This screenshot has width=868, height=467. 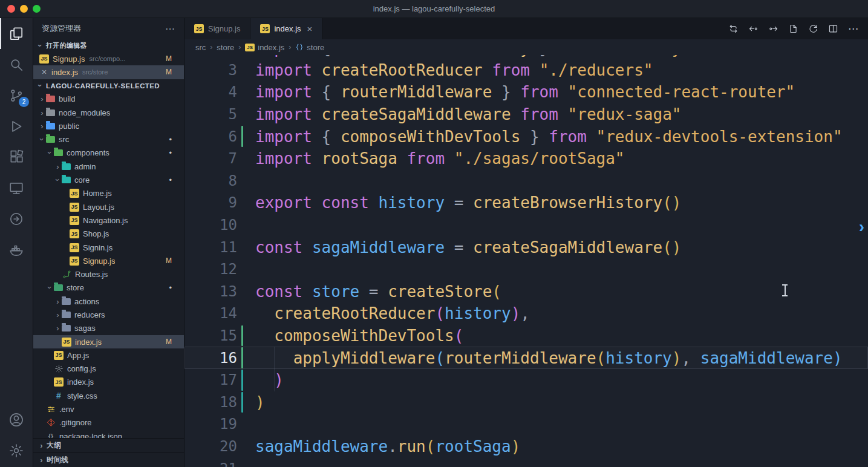 What do you see at coordinates (109, 288) in the screenshot?
I see `tree-item-store: ›store•` at bounding box center [109, 288].